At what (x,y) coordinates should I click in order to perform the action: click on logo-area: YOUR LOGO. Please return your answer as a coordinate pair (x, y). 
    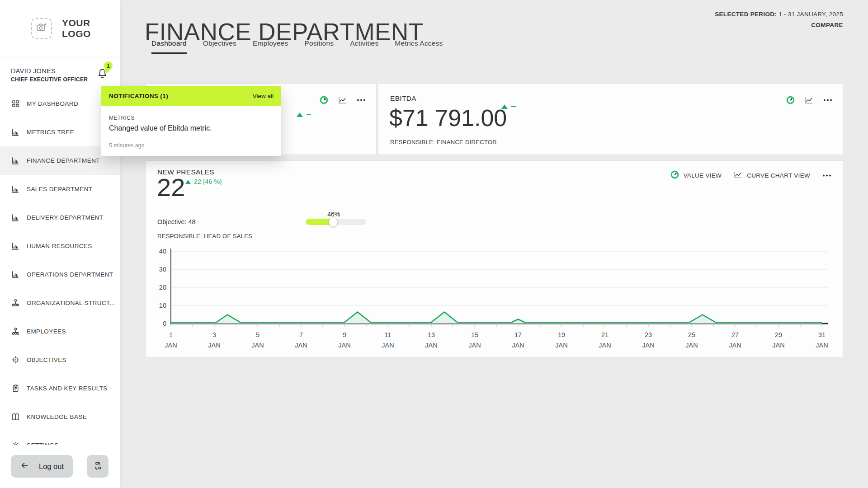
    Looking at the image, I should click on (60, 29).